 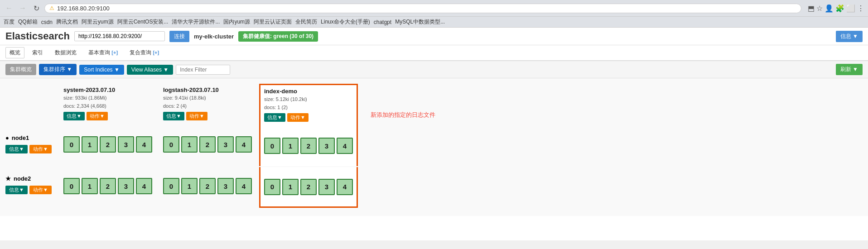 I want to click on tab-complex-query: 复合查询 [+], so click(x=144, y=53).